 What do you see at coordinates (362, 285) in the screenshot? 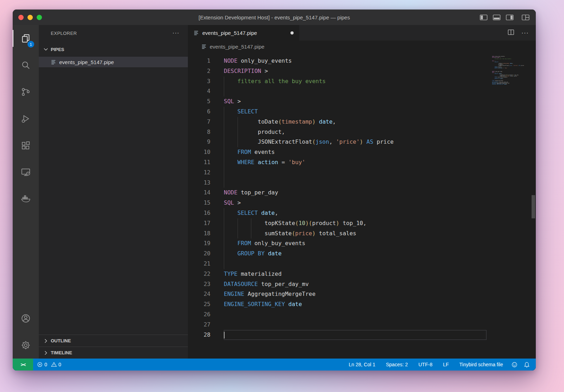
I see `code-line-23: 23DATASOURCE top_per_day_mv` at bounding box center [362, 285].